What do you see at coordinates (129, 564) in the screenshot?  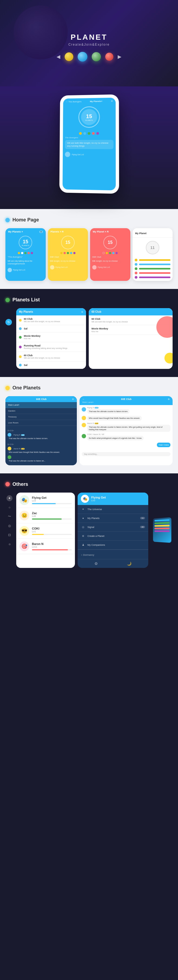 I see `moon-icon: 🌙` at bounding box center [129, 564].